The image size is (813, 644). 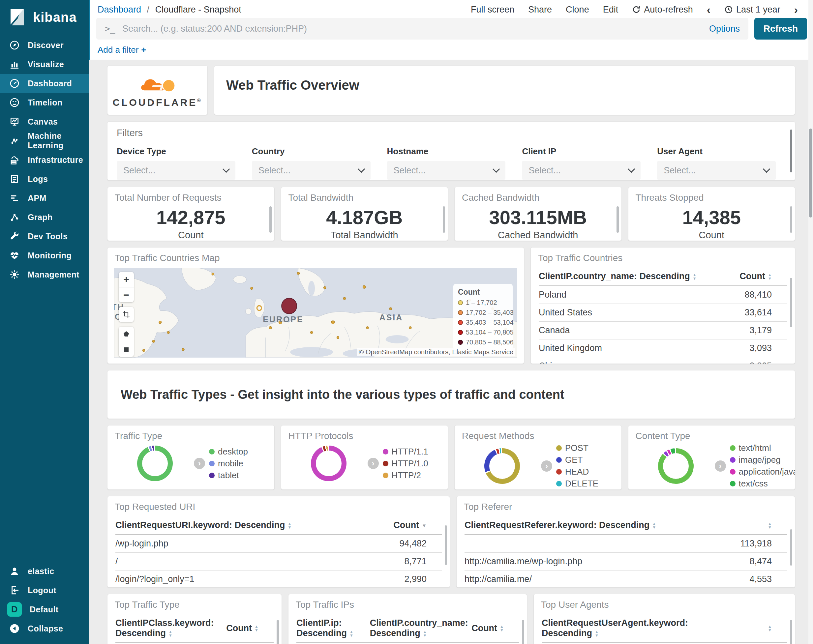 I want to click on map-zoom-out-button: −, so click(x=126, y=295).